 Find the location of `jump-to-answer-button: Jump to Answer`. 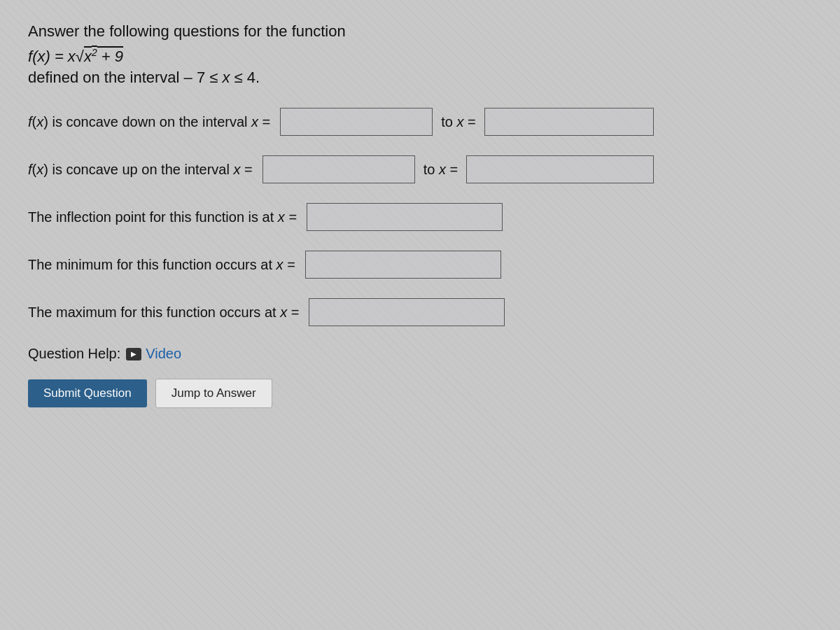

jump-to-answer-button: Jump to Answer is located at coordinates (214, 393).